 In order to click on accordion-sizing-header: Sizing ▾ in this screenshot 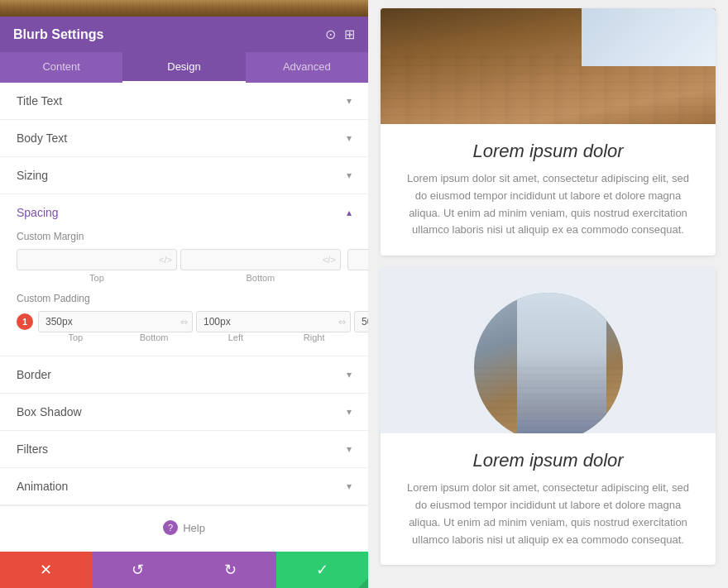, I will do `click(184, 175)`.